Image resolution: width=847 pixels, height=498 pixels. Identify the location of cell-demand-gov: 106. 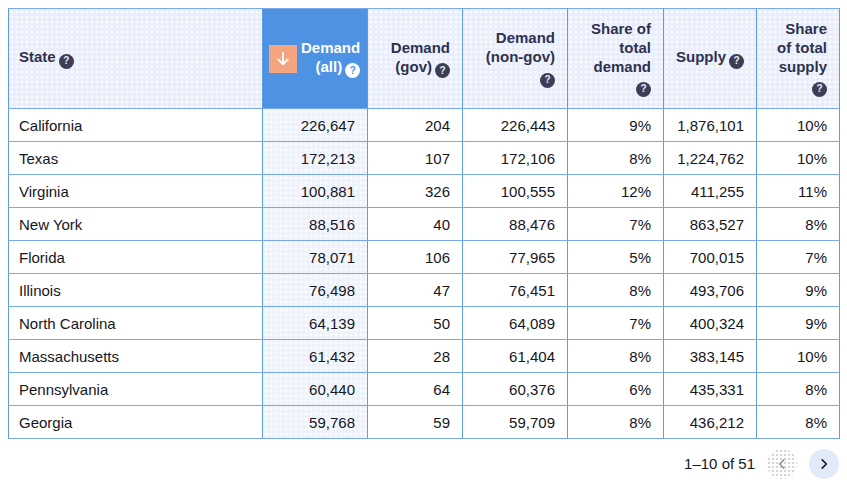
(416, 258).